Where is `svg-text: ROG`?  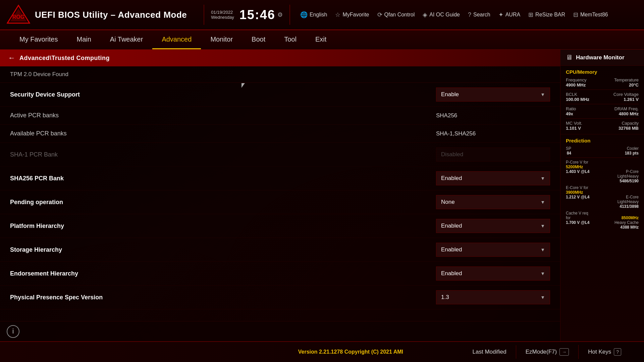
svg-text: ROG is located at coordinates (18, 17).